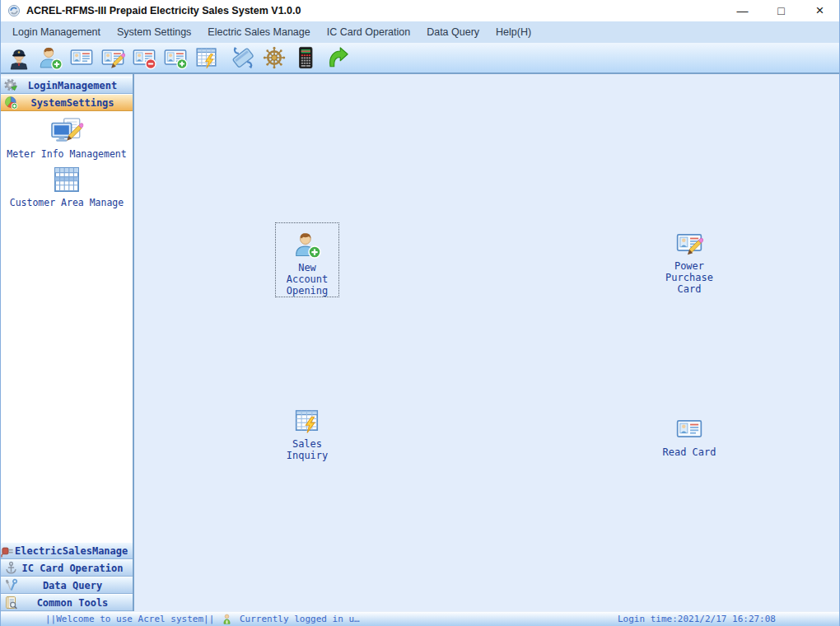  Describe the element at coordinates (154, 32) in the screenshot. I see `menu-system-settings: System Settings` at that location.